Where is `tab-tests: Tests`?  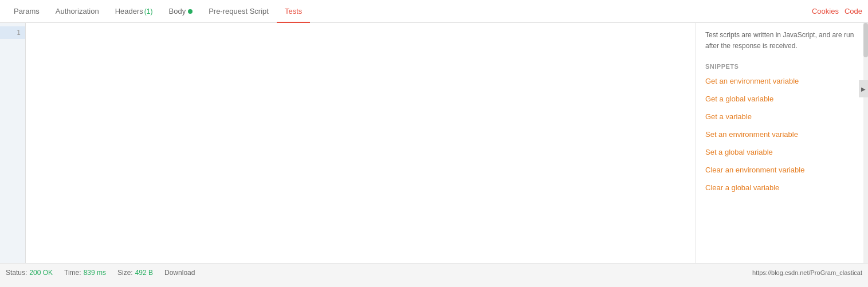
tab-tests: Tests is located at coordinates (293, 11).